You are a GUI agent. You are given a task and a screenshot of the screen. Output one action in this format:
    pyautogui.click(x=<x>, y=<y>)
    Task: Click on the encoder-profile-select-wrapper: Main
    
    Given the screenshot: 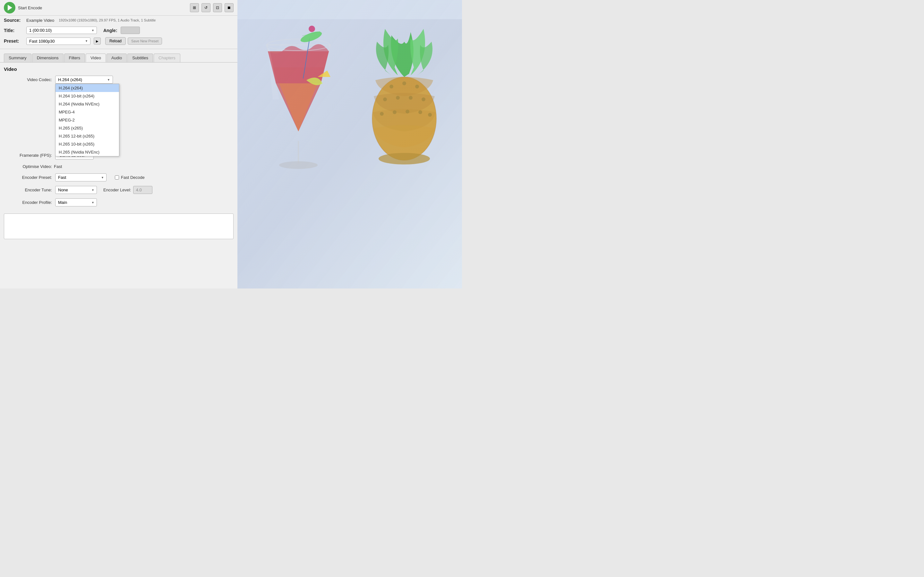 What is the action you would take?
    pyautogui.click(x=76, y=202)
    